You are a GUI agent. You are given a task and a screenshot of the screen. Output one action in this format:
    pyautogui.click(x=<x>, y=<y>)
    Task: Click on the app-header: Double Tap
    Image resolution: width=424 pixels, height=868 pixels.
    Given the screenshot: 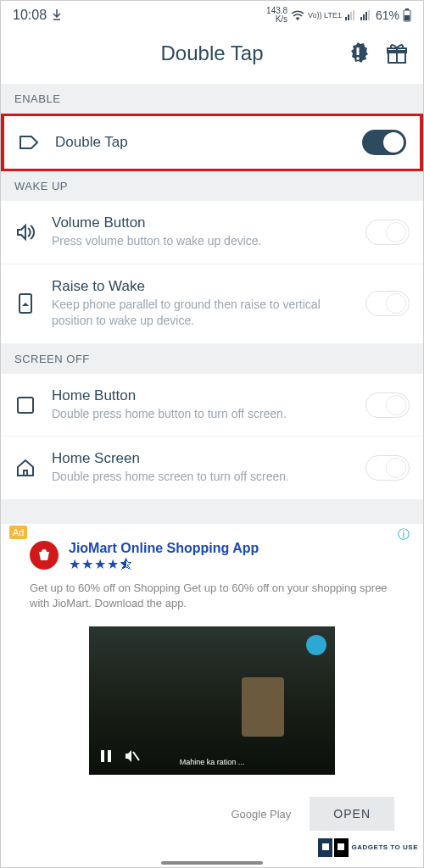 What is the action you would take?
    pyautogui.click(x=212, y=55)
    